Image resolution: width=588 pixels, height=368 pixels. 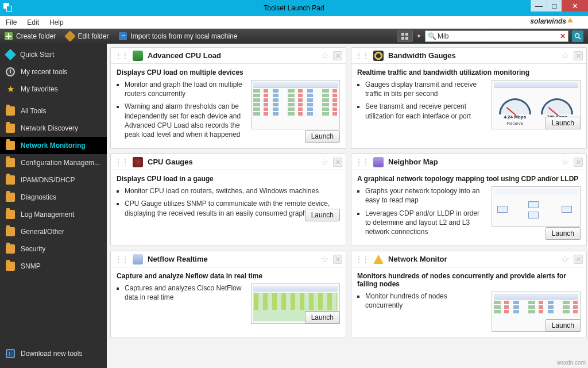 I want to click on view-mode-button, so click(x=405, y=36).